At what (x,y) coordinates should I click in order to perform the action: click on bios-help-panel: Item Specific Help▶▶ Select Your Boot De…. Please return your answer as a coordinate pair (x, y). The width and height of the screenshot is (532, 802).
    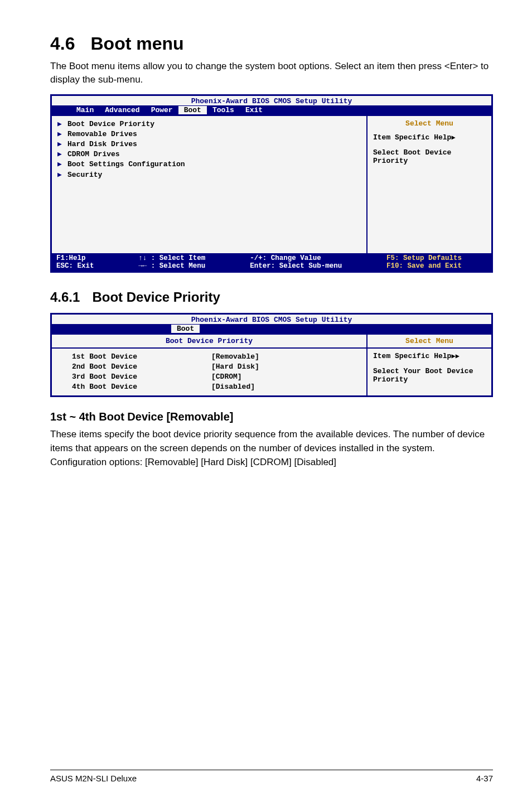
    Looking at the image, I should click on (429, 373).